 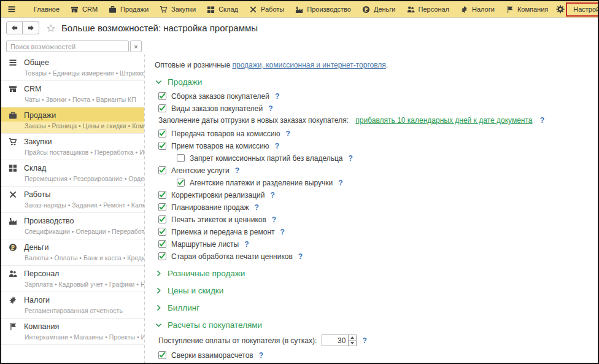 I want to click on sidebar-item-title: Персонал, so click(x=42, y=274).